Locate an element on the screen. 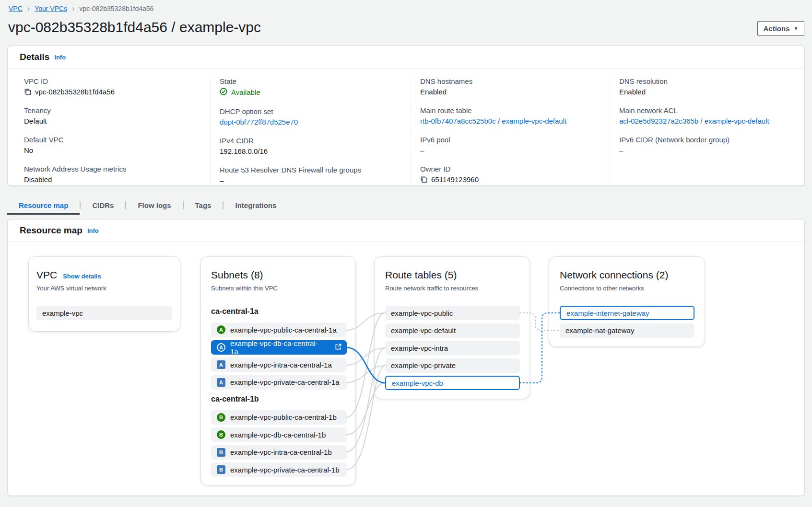  route53-firewall-value: – is located at coordinates (315, 180).